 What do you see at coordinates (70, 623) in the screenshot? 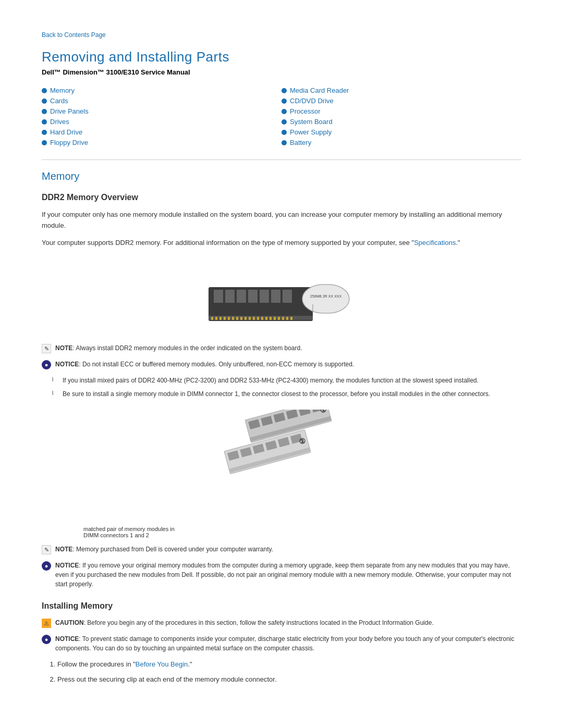
I see `caution-label: CAUTION` at bounding box center [70, 623].